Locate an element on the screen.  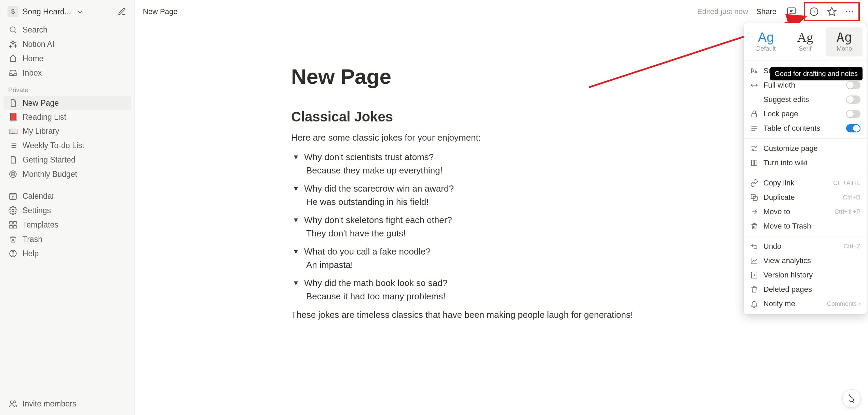
sidebar-page-label: Monthly Budget is located at coordinates (50, 174).